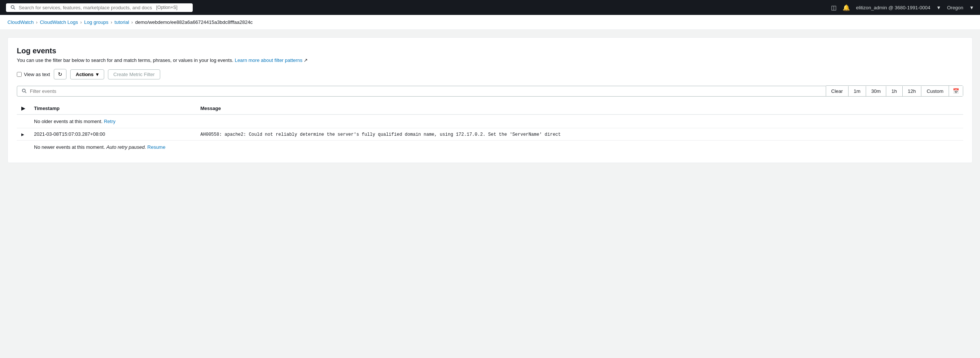 The width and height of the screenshot is (980, 358). I want to click on region-chevron: ▼, so click(972, 8).